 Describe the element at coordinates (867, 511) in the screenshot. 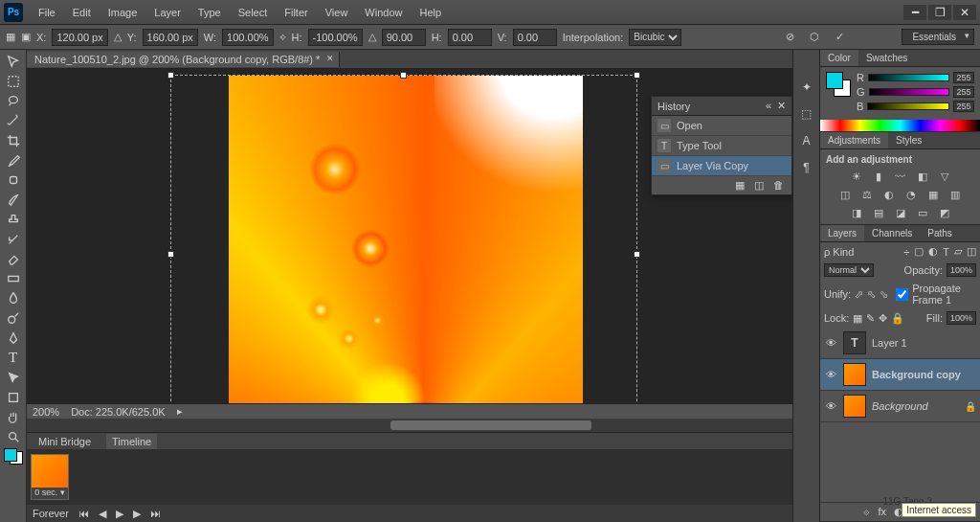

I see `link-layers-icon: ⟐` at that location.